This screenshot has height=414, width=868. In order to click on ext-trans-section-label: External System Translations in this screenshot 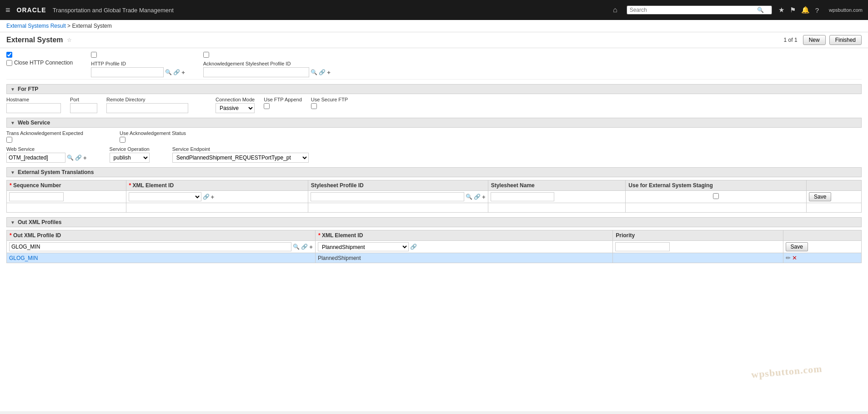, I will do `click(55, 172)`.